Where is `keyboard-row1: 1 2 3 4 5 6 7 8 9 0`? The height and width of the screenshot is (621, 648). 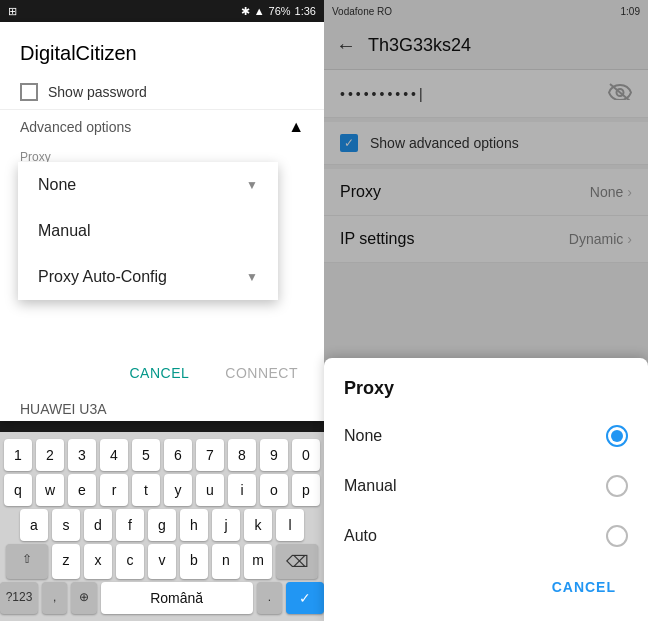
keyboard-row1: 1 2 3 4 5 6 7 8 9 0 is located at coordinates (162, 455).